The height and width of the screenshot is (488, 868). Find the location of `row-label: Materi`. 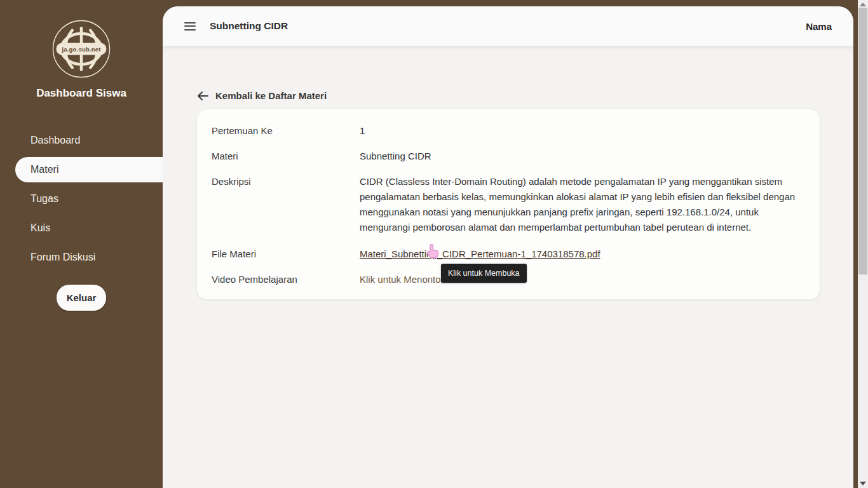

row-label: Materi is located at coordinates (286, 156).